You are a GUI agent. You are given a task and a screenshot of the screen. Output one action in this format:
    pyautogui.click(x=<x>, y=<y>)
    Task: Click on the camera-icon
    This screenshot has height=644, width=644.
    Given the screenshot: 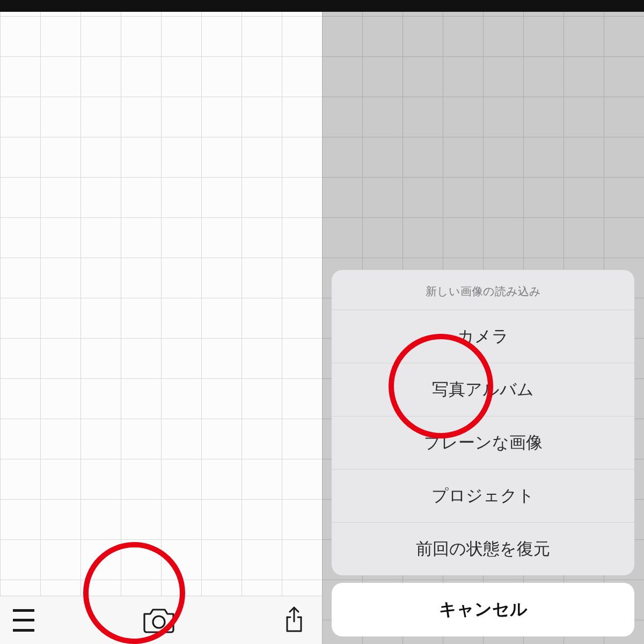 What is the action you would take?
    pyautogui.click(x=159, y=620)
    